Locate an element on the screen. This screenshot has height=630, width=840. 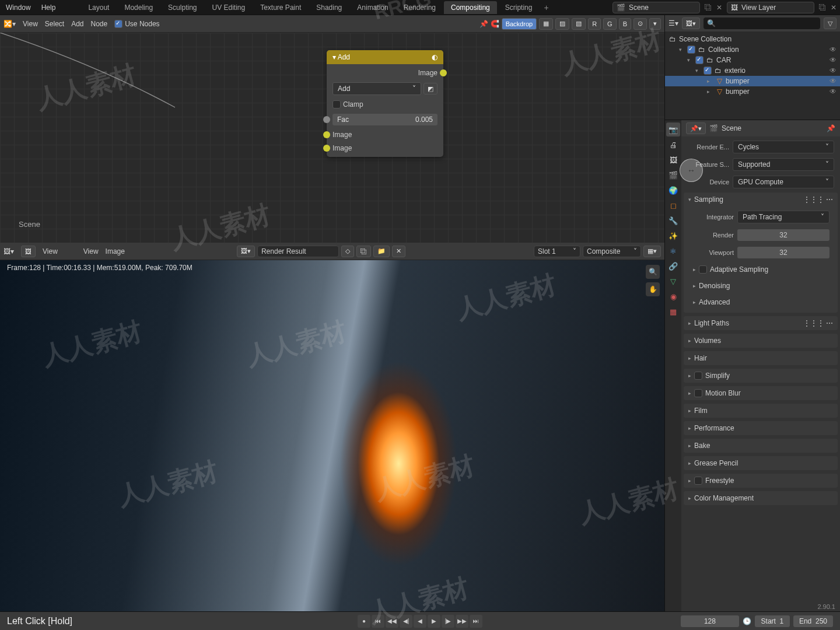
tl-play: ▶ is located at coordinates (434, 621).